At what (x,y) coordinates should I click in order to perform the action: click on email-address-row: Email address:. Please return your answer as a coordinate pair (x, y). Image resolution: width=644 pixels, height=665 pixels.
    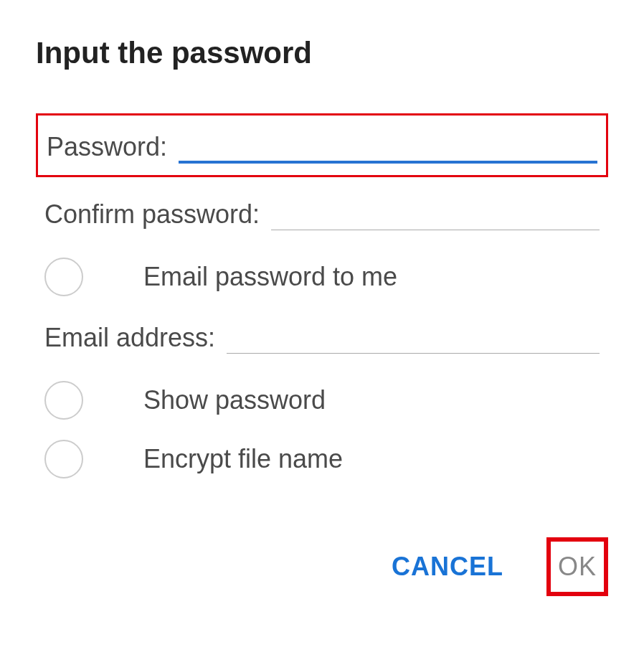
    Looking at the image, I should click on (322, 336).